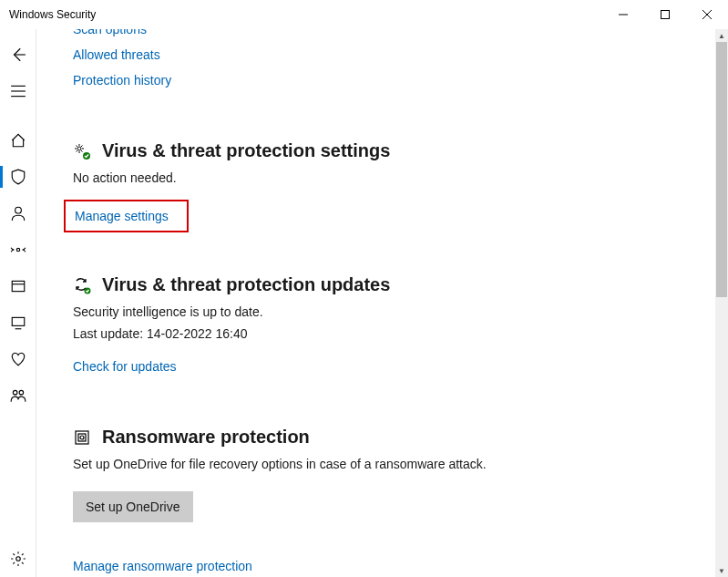  Describe the element at coordinates (665, 15) in the screenshot. I see `window-controls` at that location.